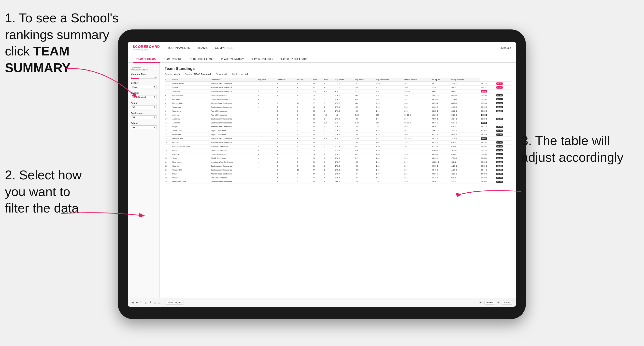 This screenshot has height=346, width=644. I want to click on tab-team-summary: TEAM SUMMARY, so click(146, 60).